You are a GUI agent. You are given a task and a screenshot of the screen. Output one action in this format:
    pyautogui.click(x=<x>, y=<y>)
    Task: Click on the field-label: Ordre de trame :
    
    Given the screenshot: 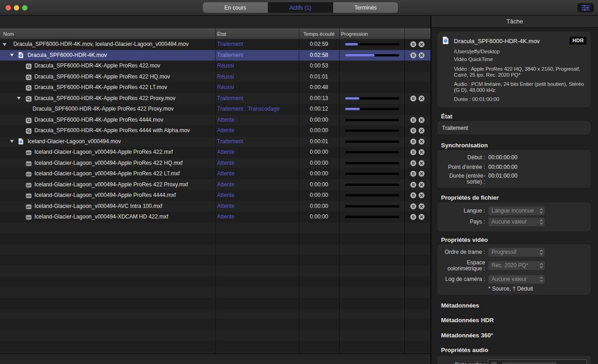 What is the action you would take?
    pyautogui.click(x=461, y=252)
    